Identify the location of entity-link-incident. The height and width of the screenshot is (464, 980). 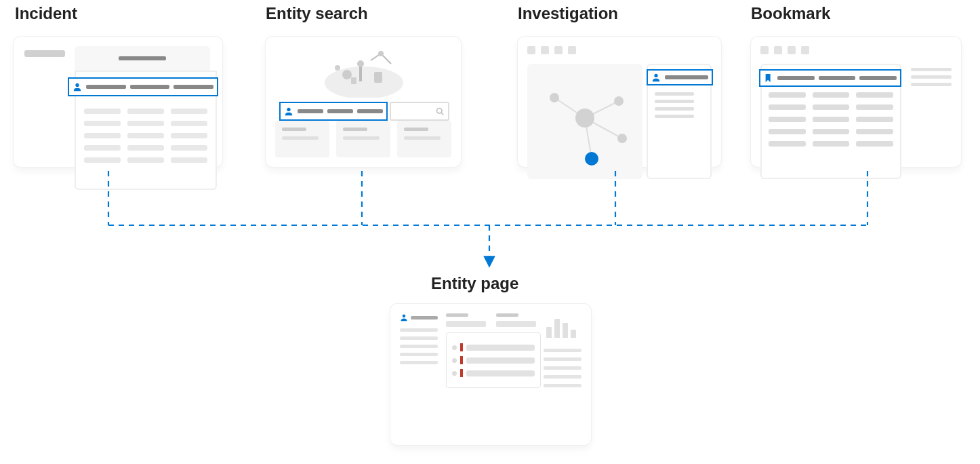
(143, 87).